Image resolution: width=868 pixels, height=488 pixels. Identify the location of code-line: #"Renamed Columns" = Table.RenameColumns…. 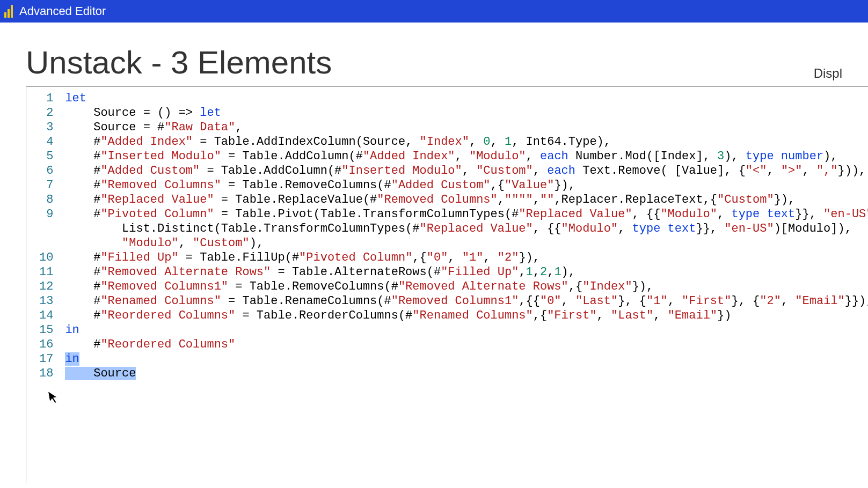
(463, 301).